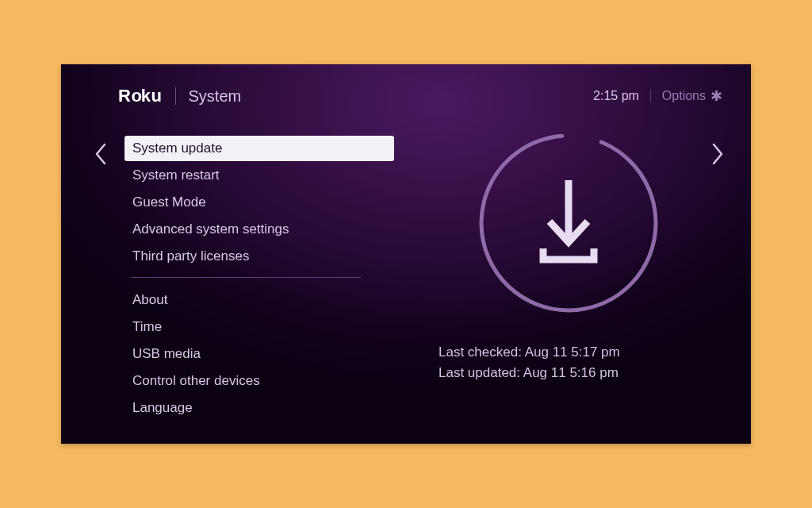 The height and width of the screenshot is (508, 812). I want to click on menu-item-time: Time, so click(259, 327).